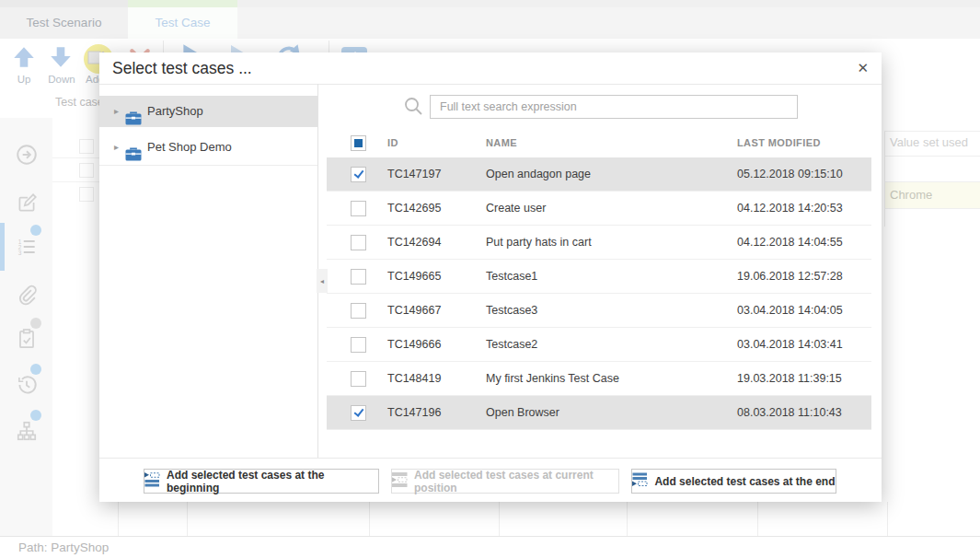  What do you see at coordinates (24, 79) in the screenshot?
I see `move-up-label: Up` at bounding box center [24, 79].